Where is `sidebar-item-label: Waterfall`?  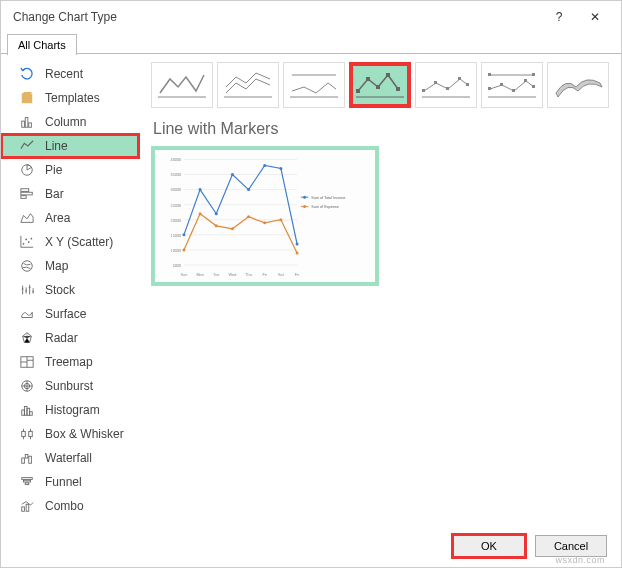
sidebar-item-label: Waterfall is located at coordinates (68, 458).